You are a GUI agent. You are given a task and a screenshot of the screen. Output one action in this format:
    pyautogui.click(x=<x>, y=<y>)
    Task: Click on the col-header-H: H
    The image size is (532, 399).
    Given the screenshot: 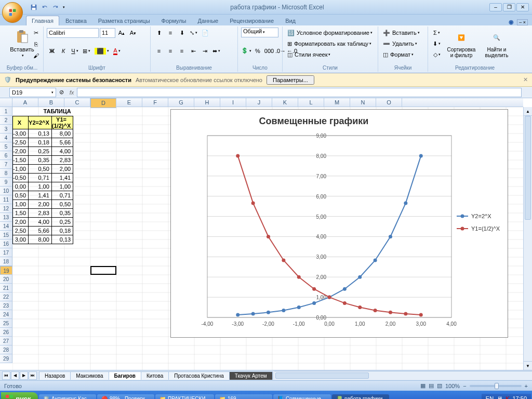 What is the action you would take?
    pyautogui.click(x=207, y=102)
    